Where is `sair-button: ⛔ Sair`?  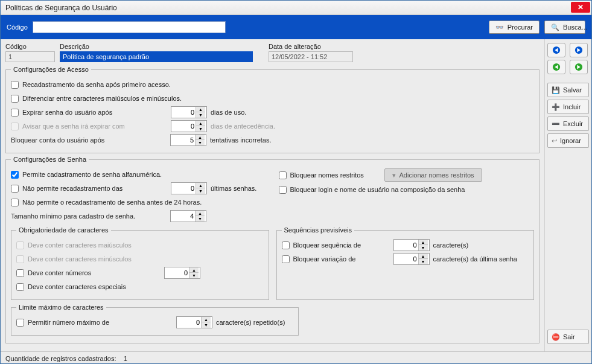
sair-button: ⛔ Sair is located at coordinates (568, 337).